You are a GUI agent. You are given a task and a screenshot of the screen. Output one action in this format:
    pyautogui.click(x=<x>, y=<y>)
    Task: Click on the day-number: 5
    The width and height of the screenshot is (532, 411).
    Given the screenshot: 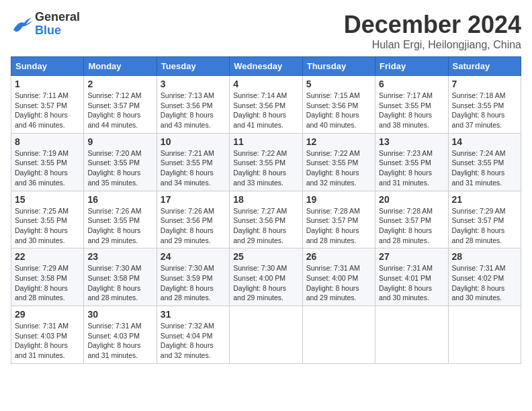 What is the action you would take?
    pyautogui.click(x=339, y=84)
    